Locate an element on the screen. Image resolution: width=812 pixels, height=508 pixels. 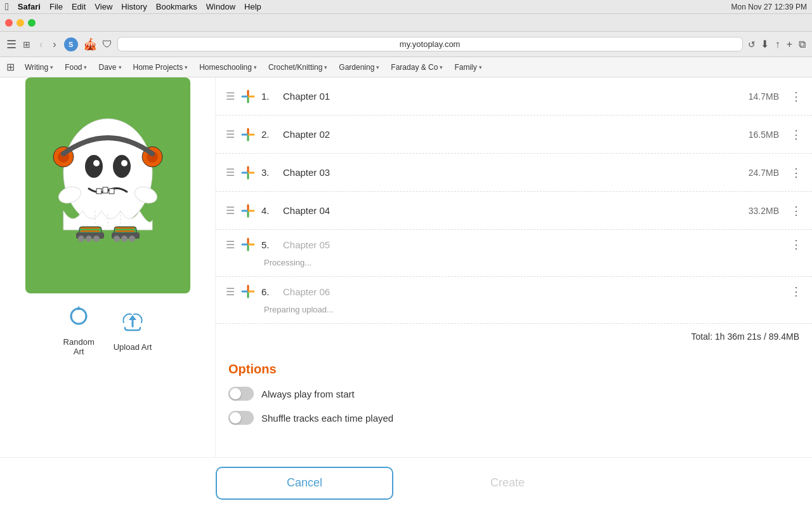
file-menu: File is located at coordinates (56, 6).